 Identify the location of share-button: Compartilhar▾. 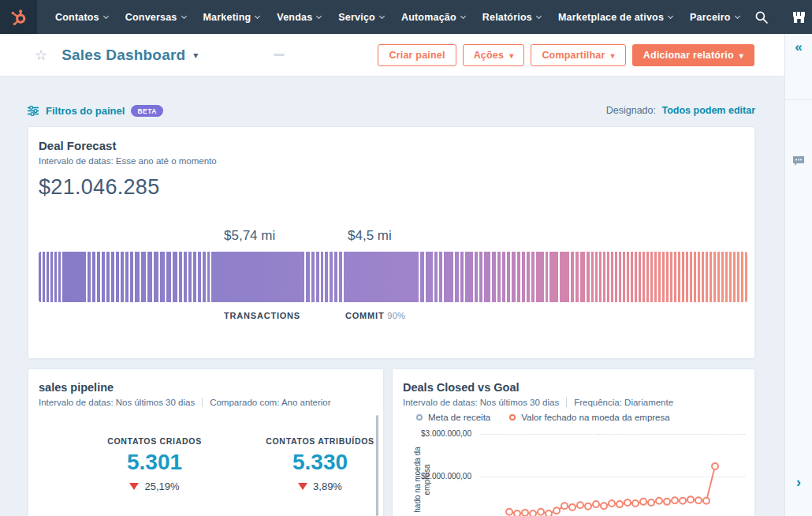
(578, 55).